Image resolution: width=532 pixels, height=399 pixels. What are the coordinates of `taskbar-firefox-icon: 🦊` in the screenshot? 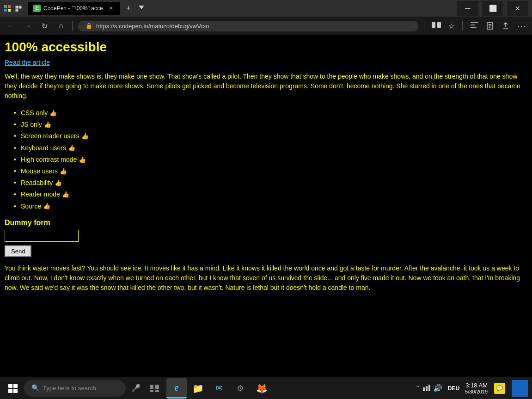 It's located at (262, 388).